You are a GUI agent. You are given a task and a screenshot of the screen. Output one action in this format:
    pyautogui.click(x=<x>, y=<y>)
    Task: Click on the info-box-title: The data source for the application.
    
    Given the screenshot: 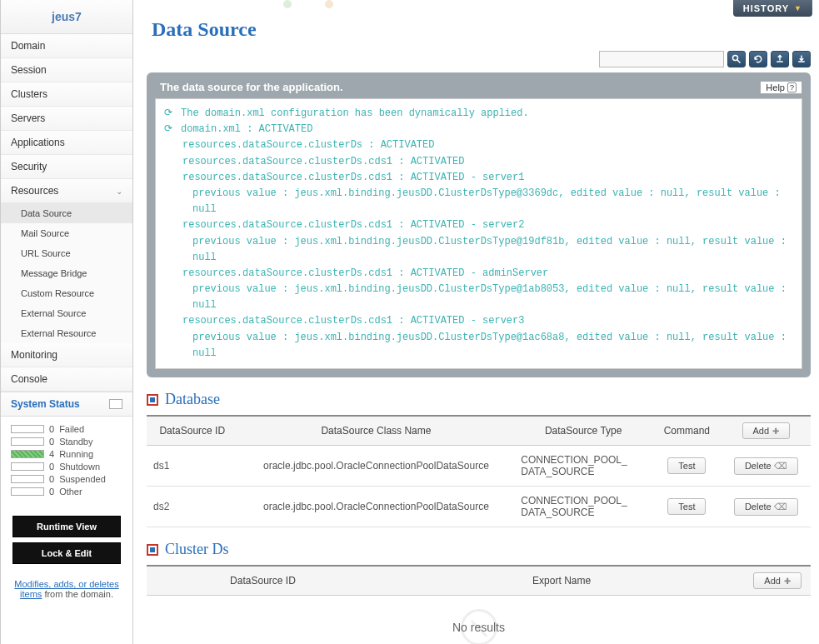 What is the action you would take?
    pyautogui.click(x=478, y=87)
    